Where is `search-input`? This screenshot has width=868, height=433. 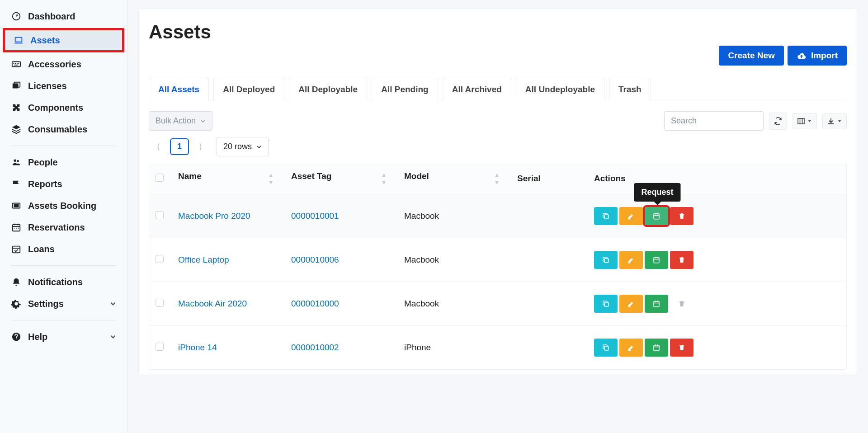 search-input is located at coordinates (714, 121).